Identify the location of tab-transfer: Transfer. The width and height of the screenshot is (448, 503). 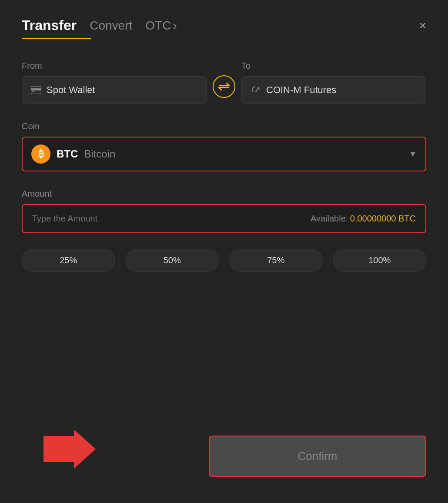
(49, 28).